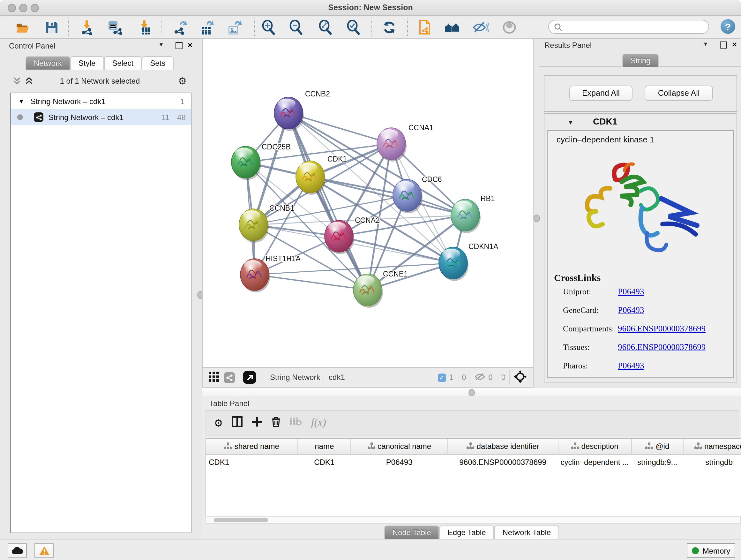 The height and width of the screenshot is (560, 741). What do you see at coordinates (527, 532) in the screenshot?
I see `tab-network-table: Network Table` at bounding box center [527, 532].